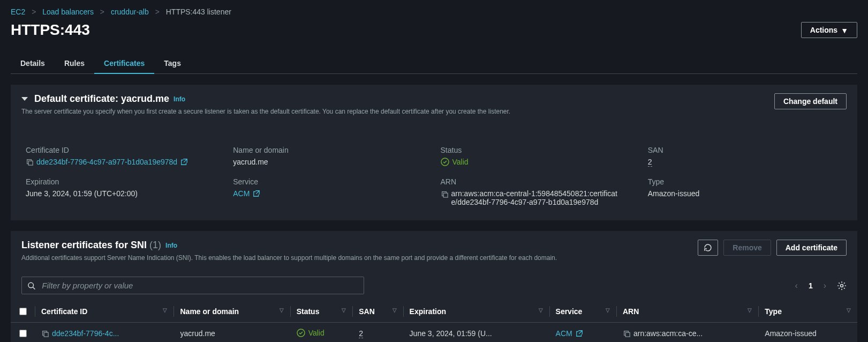 This screenshot has height=342, width=868. What do you see at coordinates (434, 322) in the screenshot?
I see `sni-table: Certificate ID▽ Name or domain▽ Status▽ …` at bounding box center [434, 322].